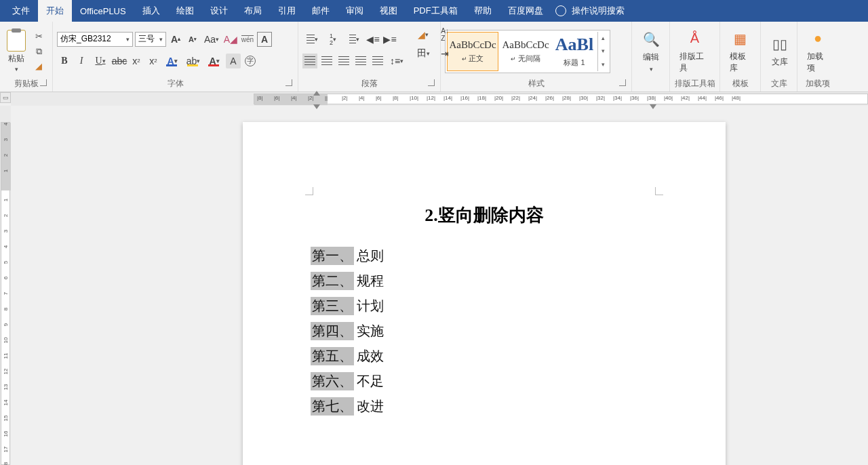 This screenshot has height=465, width=868. I want to click on font-launcher, so click(289, 83).